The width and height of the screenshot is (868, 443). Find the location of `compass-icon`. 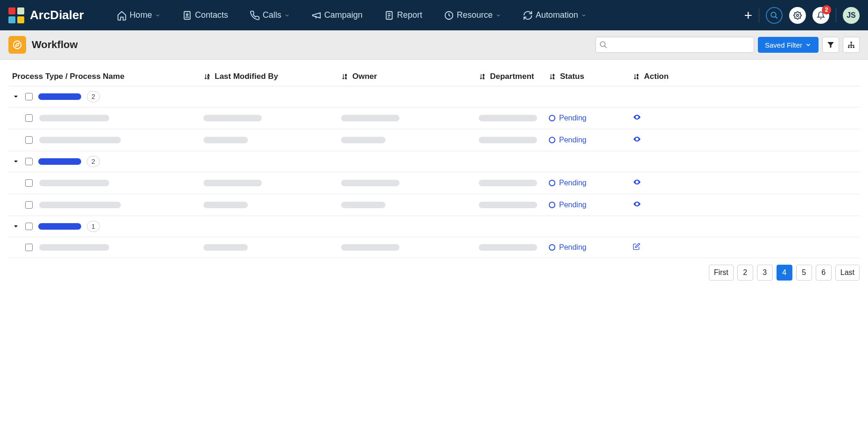

compass-icon is located at coordinates (17, 45).